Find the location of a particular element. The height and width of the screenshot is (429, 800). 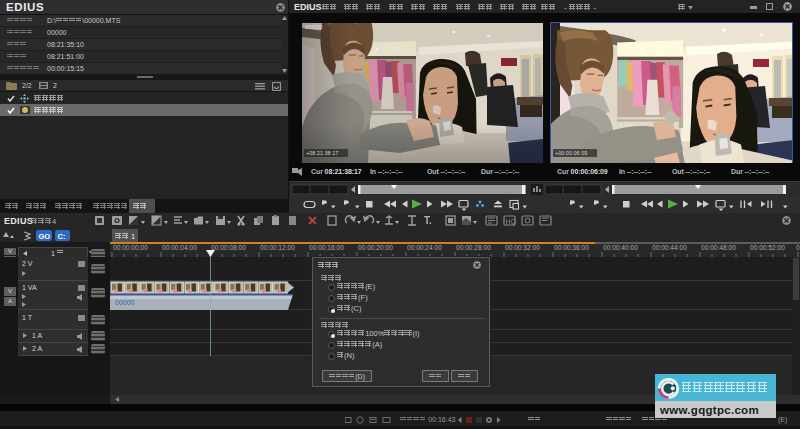

svg-text: 00:00:44:00 is located at coordinates (670, 248).